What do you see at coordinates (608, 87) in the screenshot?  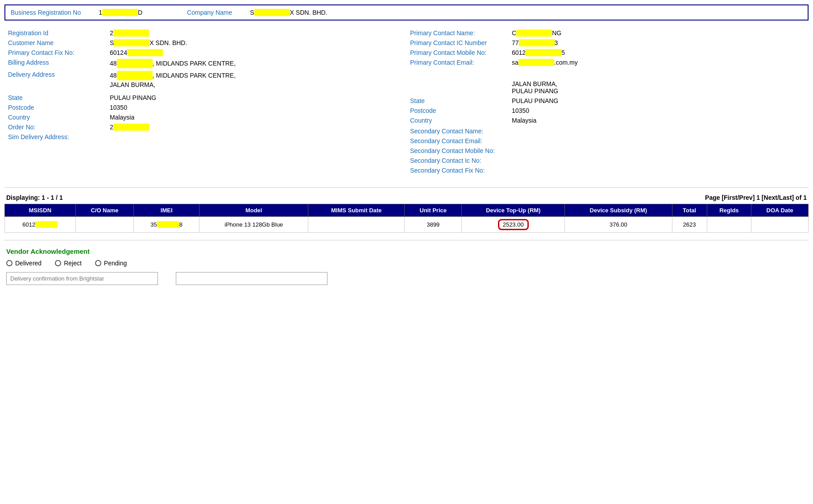 I see `delivery-extra-row: JALAN BURMA, PULAU PINANG` at bounding box center [608, 87].